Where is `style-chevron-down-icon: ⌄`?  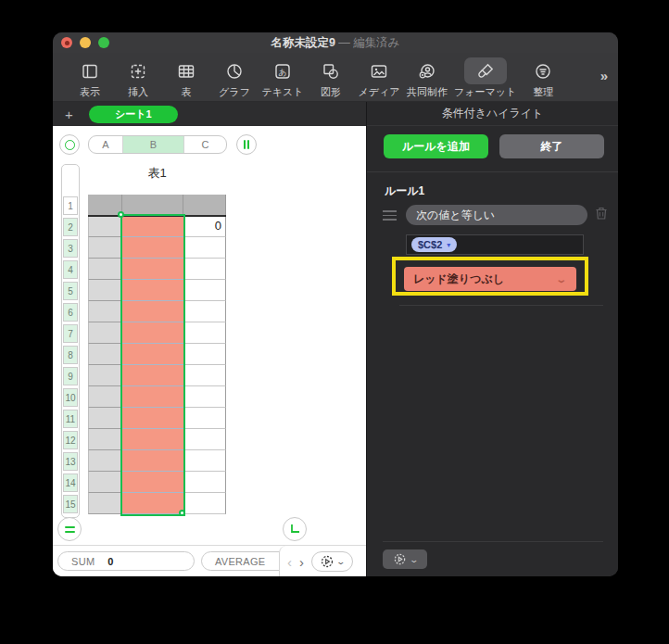
style-chevron-down-icon: ⌄ is located at coordinates (568, 280).